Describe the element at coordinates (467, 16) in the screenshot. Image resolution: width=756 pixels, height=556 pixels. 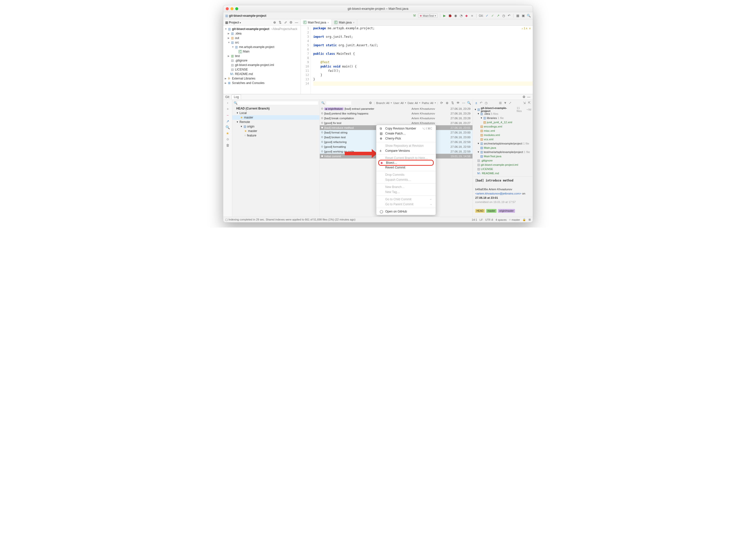
I see `bisect-toolbar-icon: ◆` at that location.